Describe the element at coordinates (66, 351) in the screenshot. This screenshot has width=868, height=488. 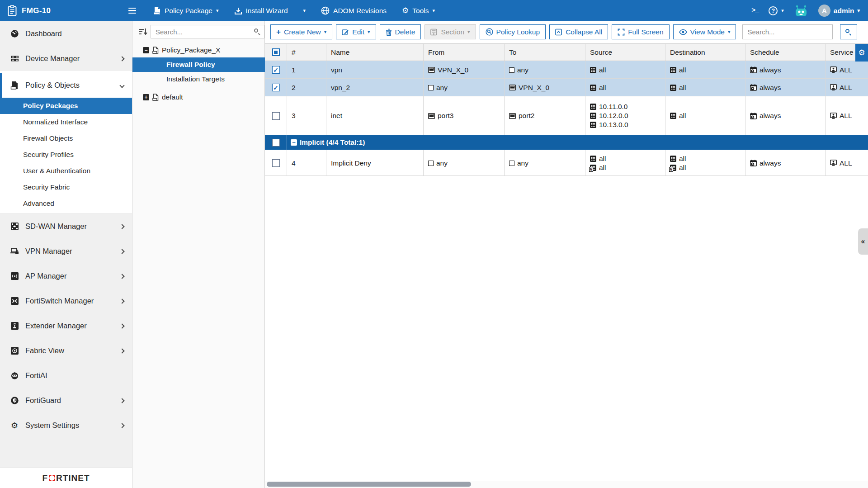
I see `sidebar-item-fabric-view: Fabric View` at that location.